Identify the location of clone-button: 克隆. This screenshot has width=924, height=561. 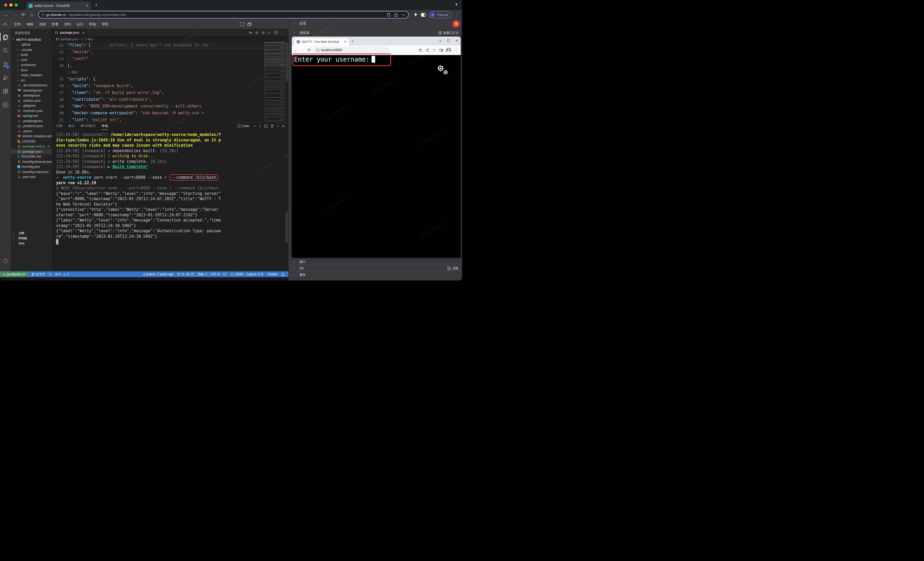
(453, 268).